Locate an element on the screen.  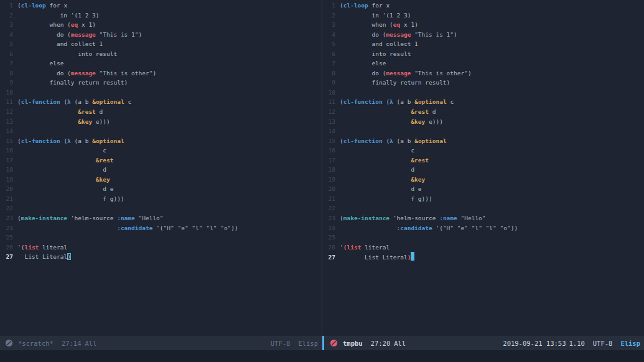
modeline-right: tmpbu 27:20 All 2019-09-21 13:53 1.10 UT… is located at coordinates (483, 343).